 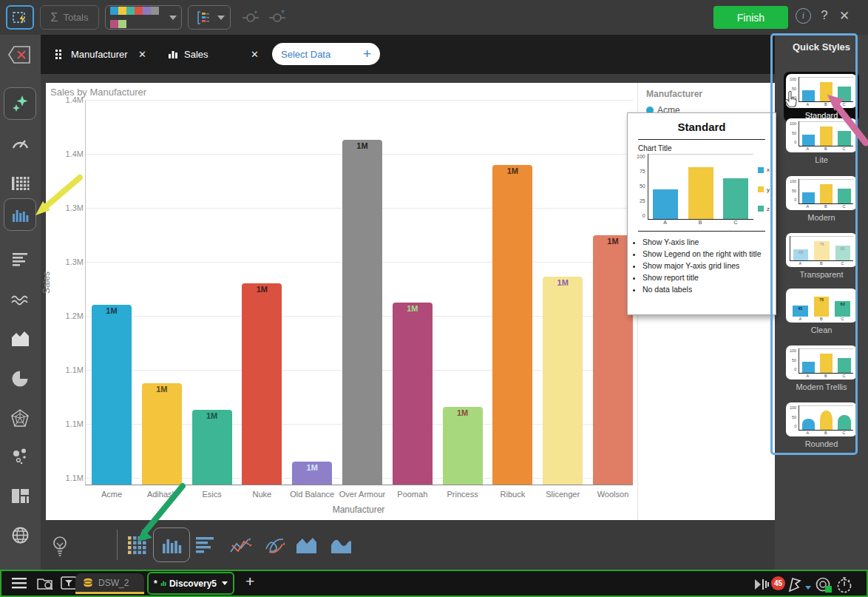 I want to click on thumb-mini-chart: 100500ABC, so click(x=821, y=420).